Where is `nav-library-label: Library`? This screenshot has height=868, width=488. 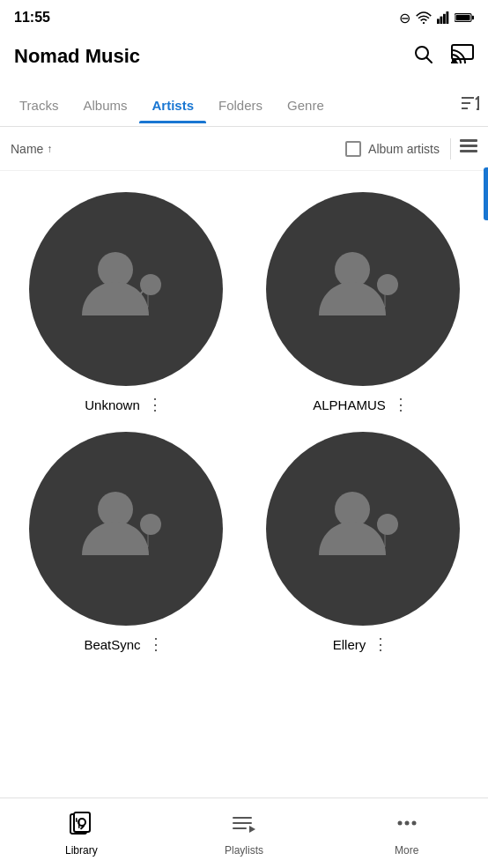 nav-library-label: Library is located at coordinates (81, 850).